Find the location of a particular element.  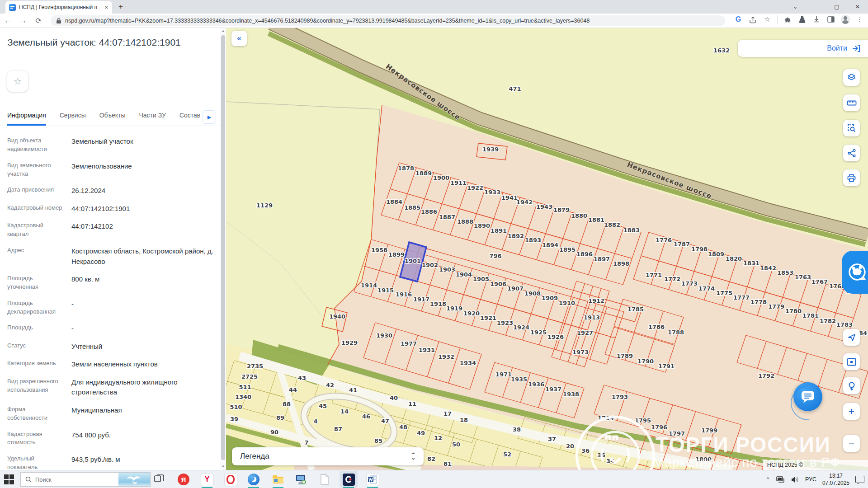

parcel-label-1899: 1899 is located at coordinates (396, 255).